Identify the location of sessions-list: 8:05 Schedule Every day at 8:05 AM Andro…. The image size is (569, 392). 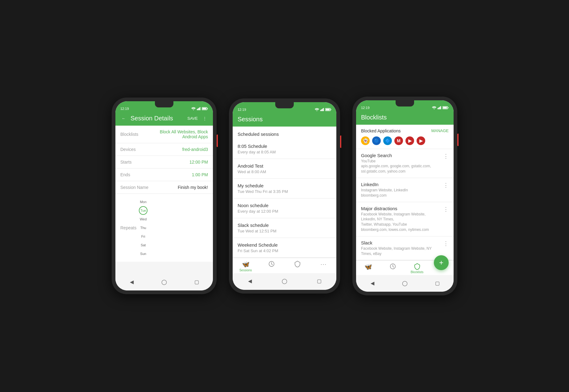
(284, 198).